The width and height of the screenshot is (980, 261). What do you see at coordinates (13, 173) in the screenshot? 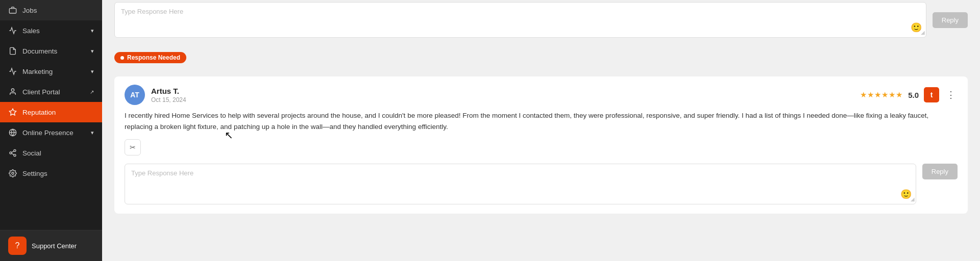
I see `settings-icon` at bounding box center [13, 173].